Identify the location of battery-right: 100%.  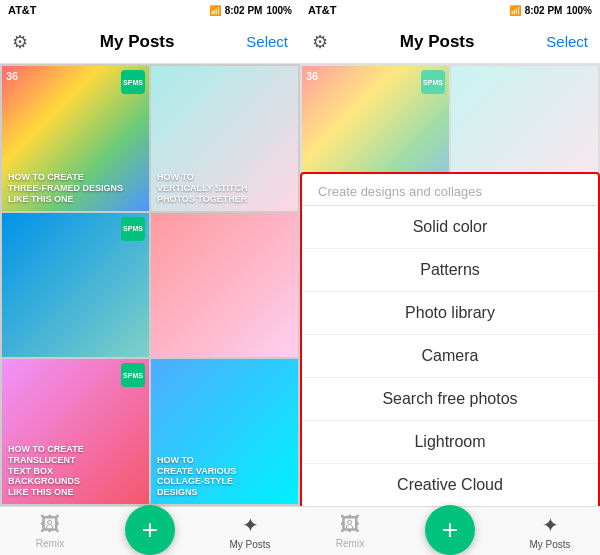
(579, 10).